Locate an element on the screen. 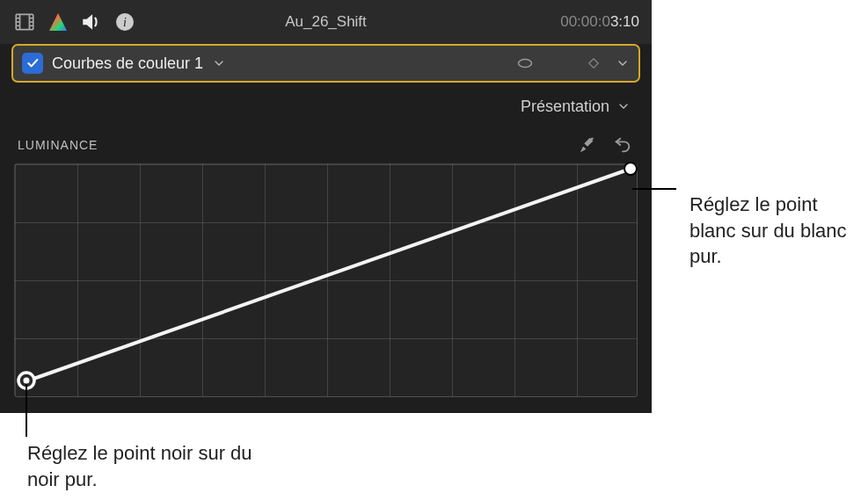 This screenshot has width=868, height=500. keyframe-controls is located at coordinates (594, 63).